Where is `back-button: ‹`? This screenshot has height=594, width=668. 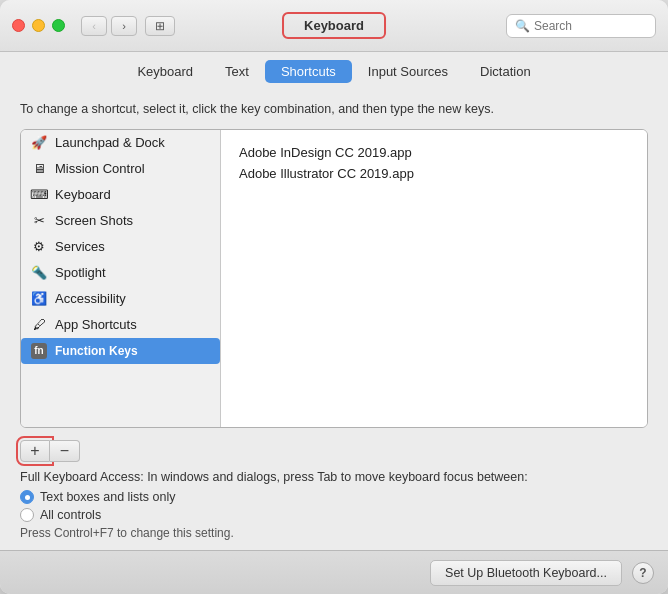
back-button: ‹ is located at coordinates (94, 26).